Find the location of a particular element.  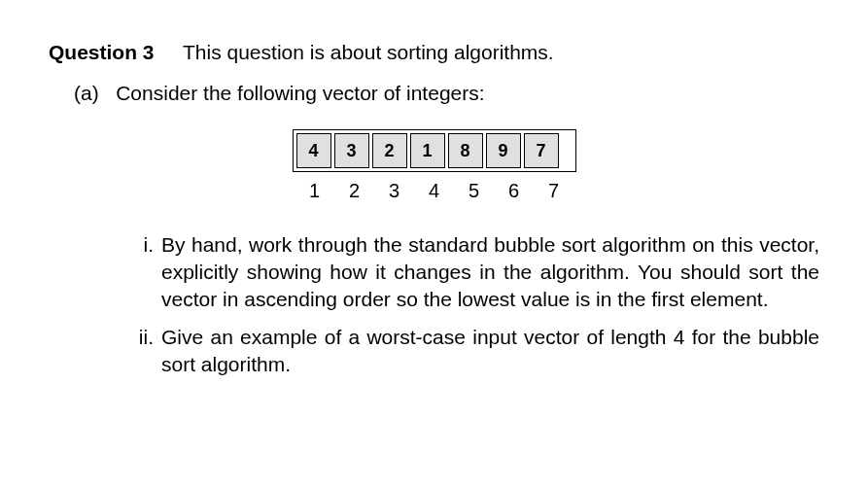

subpart-ii: ii. Give an example of a worst-case inpu… is located at coordinates (474, 352).